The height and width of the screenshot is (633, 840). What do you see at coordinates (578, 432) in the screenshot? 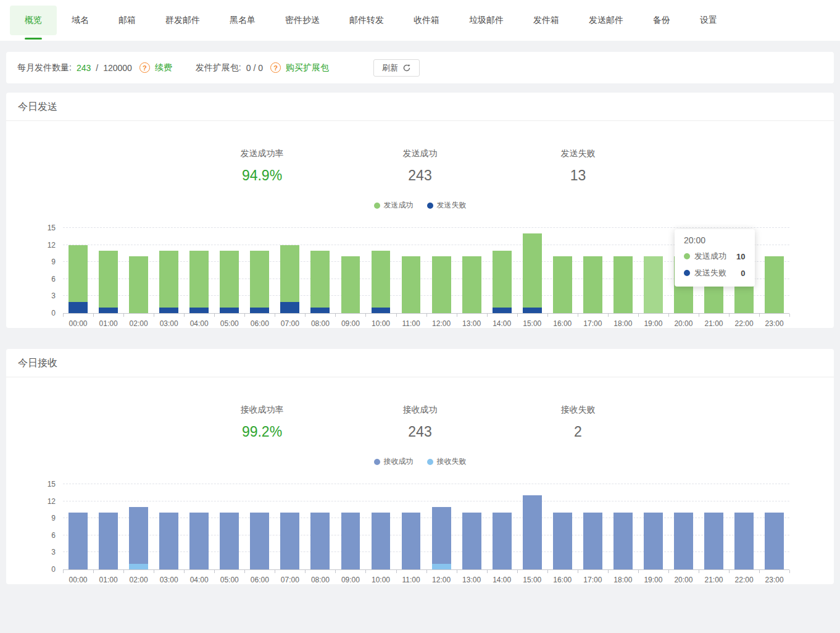
I see `receive-stat-value: 2` at bounding box center [578, 432].